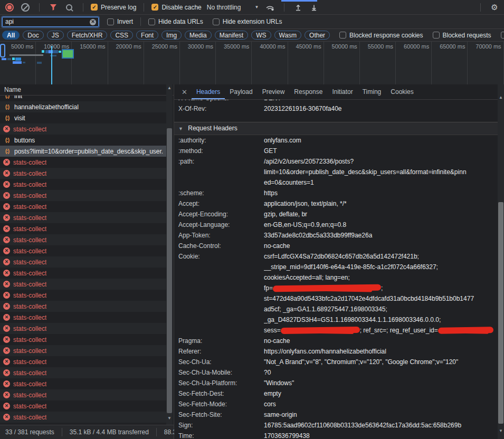 This screenshot has height=439, width=504. Describe the element at coordinates (379, 330) in the screenshot. I see `header-value-line: sess=; ref_src=; reg_ref_user_id=` at that location.